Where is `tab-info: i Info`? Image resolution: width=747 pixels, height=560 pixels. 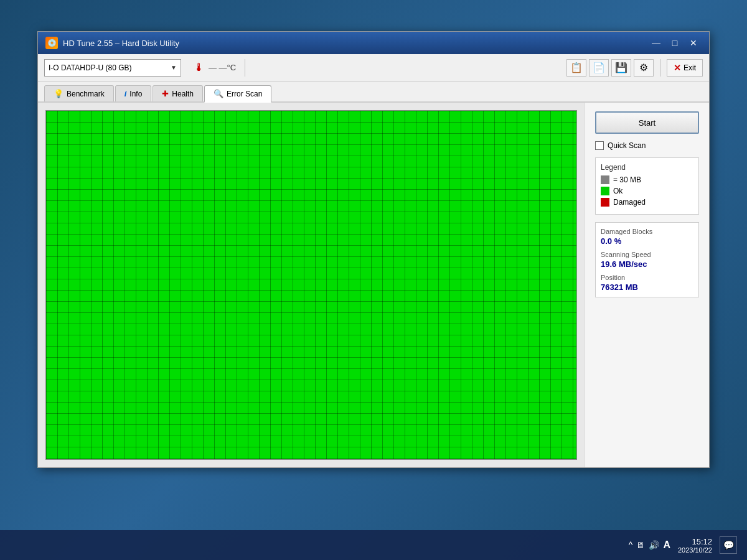 tab-info: i Info is located at coordinates (133, 93).